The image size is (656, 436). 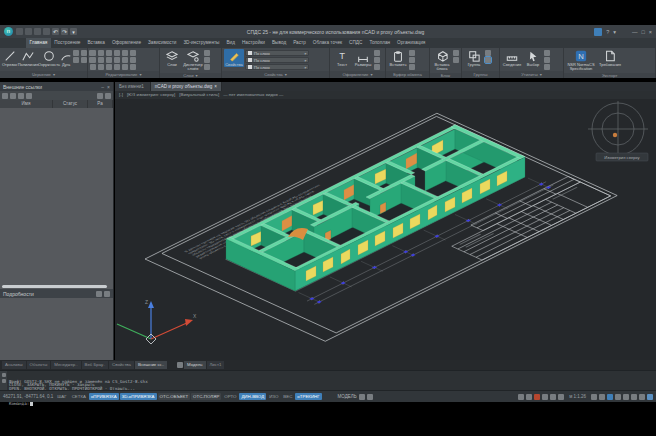 What do you see at coordinates (474, 58) in the screenshot?
I see `group-button: Группа` at bounding box center [474, 58].